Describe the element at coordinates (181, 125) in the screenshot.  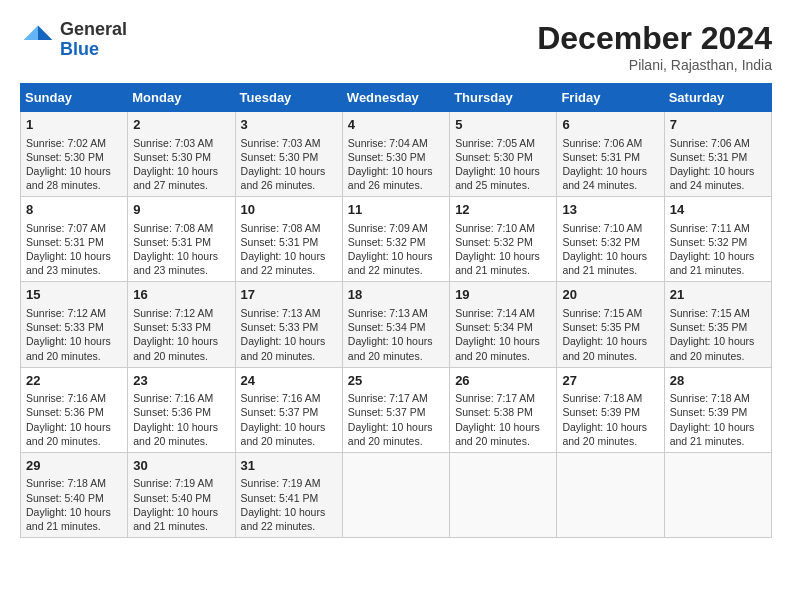
I see `day-number: 2` at that location.